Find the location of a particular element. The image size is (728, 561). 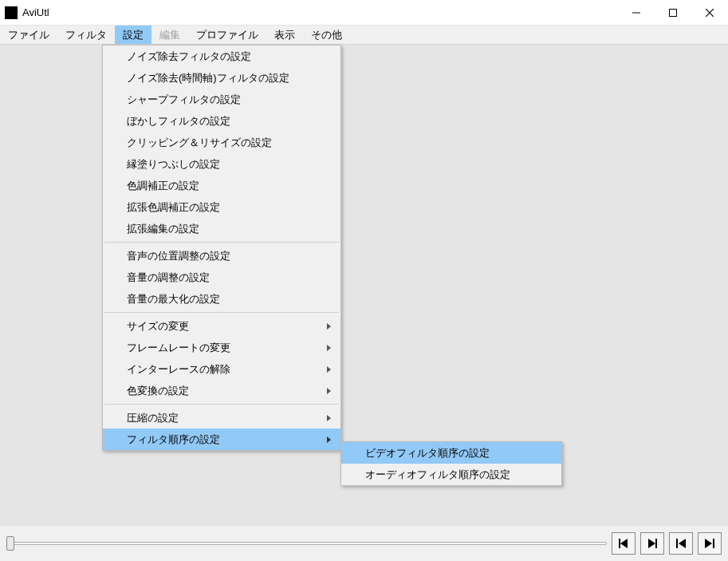

dd-compression: 圧縮の設定 is located at coordinates (222, 418).